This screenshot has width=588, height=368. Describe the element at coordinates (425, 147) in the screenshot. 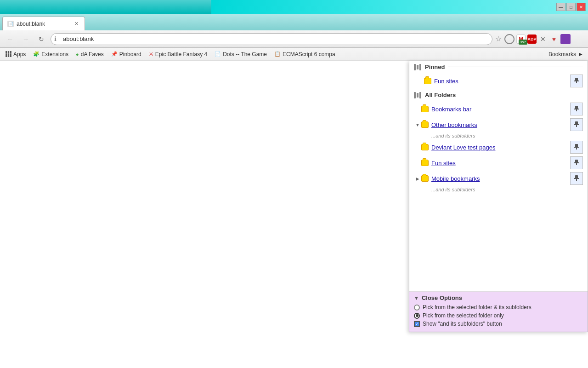

I see `deviant-love-folder-icon` at that location.